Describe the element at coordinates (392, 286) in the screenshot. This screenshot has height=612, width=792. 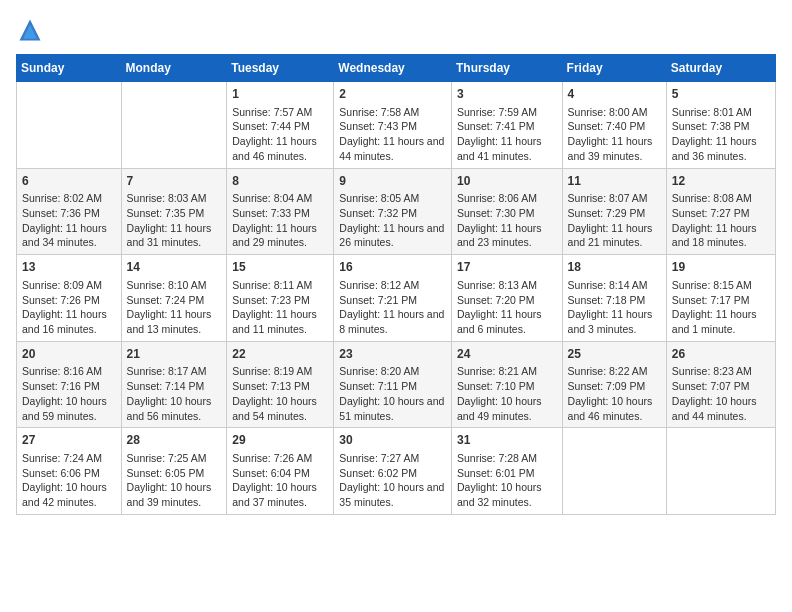
I see `day-info: Sunrise: 8:12 AM` at that location.